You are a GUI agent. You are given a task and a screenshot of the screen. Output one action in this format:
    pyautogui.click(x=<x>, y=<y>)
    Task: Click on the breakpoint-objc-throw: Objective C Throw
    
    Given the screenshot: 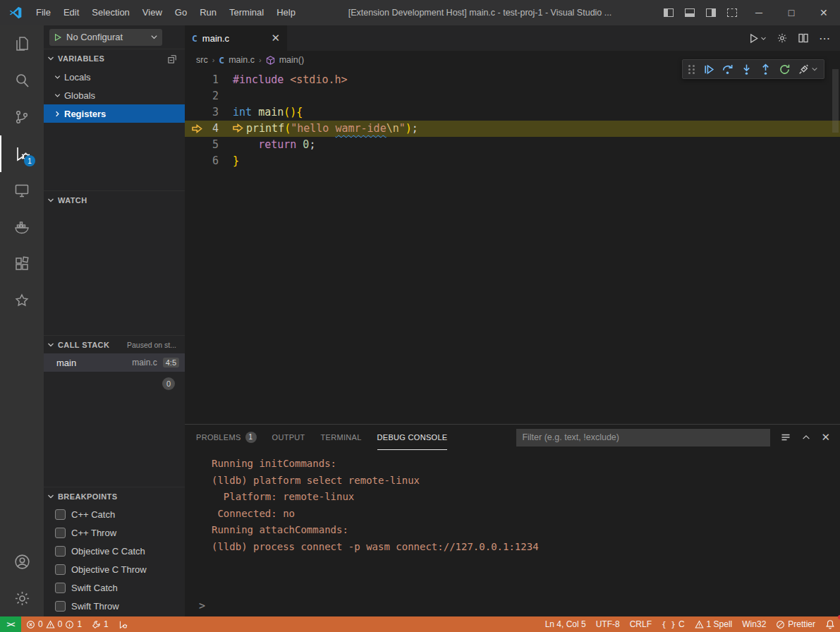 What is the action you would take?
    pyautogui.click(x=114, y=569)
    